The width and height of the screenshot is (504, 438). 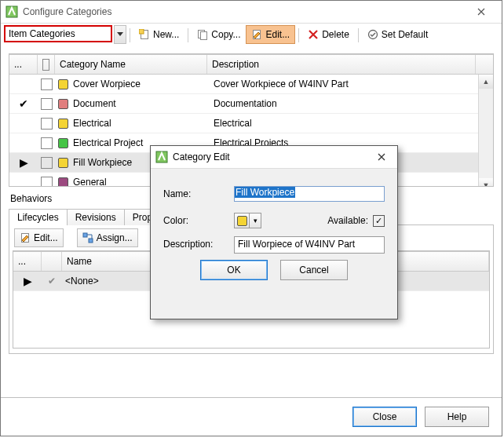 I want to click on modal-title: Category Edit, so click(x=272, y=157).